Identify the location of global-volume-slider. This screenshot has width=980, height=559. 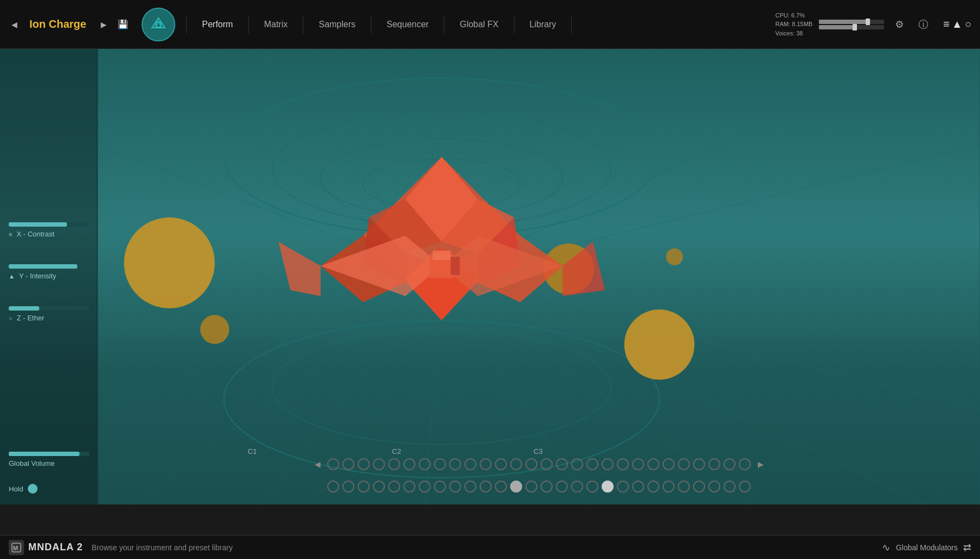
(49, 454).